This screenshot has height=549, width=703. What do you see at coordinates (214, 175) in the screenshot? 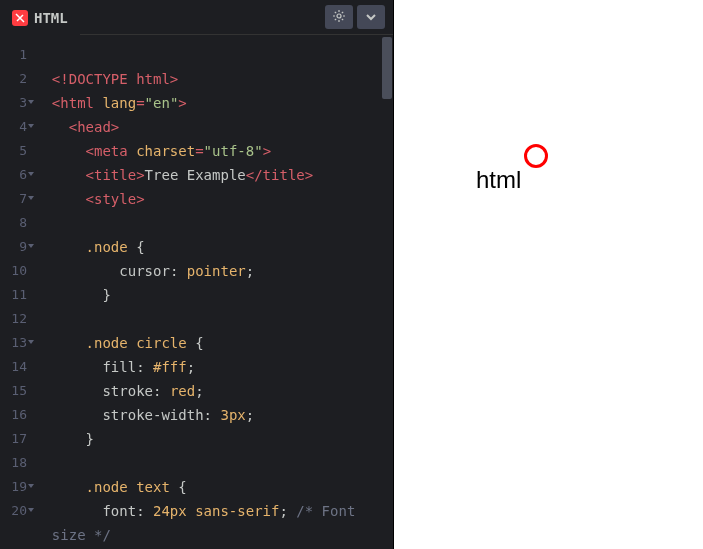
I see `code-line: <title>Tree Example</title>` at bounding box center [214, 175].